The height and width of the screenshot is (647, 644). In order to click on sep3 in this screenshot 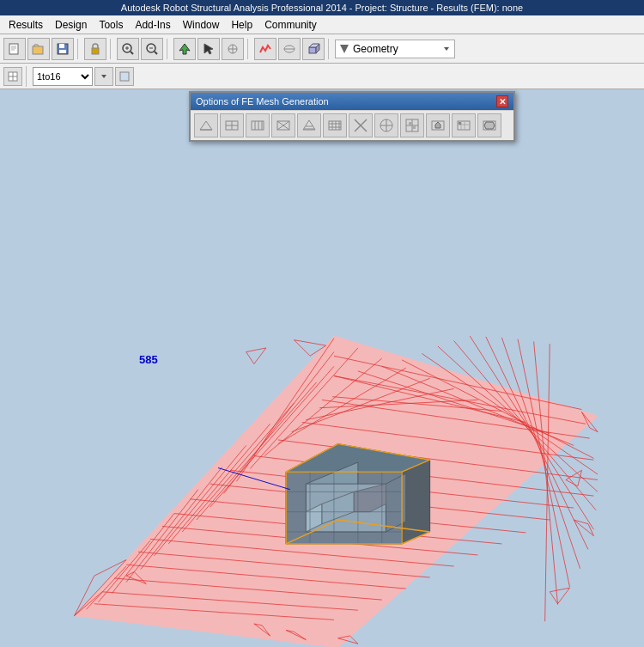, I will do `click(168, 49)`.